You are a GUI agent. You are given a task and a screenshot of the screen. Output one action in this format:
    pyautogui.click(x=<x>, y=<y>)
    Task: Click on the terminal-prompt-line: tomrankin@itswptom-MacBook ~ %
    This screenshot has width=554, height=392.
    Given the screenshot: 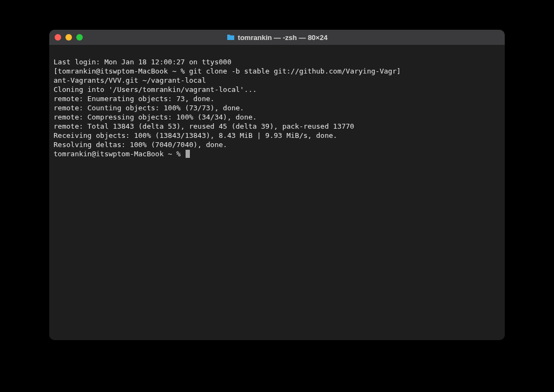 What is the action you would take?
    pyautogui.click(x=277, y=154)
    